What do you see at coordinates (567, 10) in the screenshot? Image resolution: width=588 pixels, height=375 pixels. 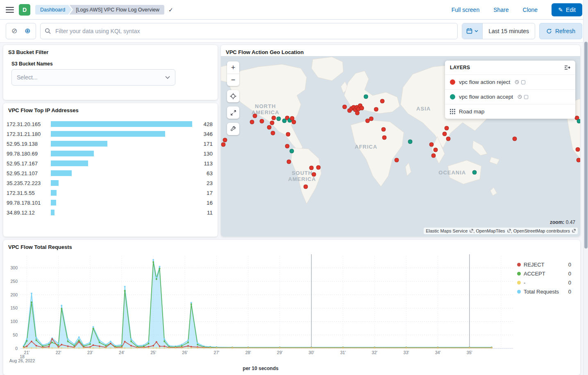 I see `edit-button: ✎ Edit` at bounding box center [567, 10].